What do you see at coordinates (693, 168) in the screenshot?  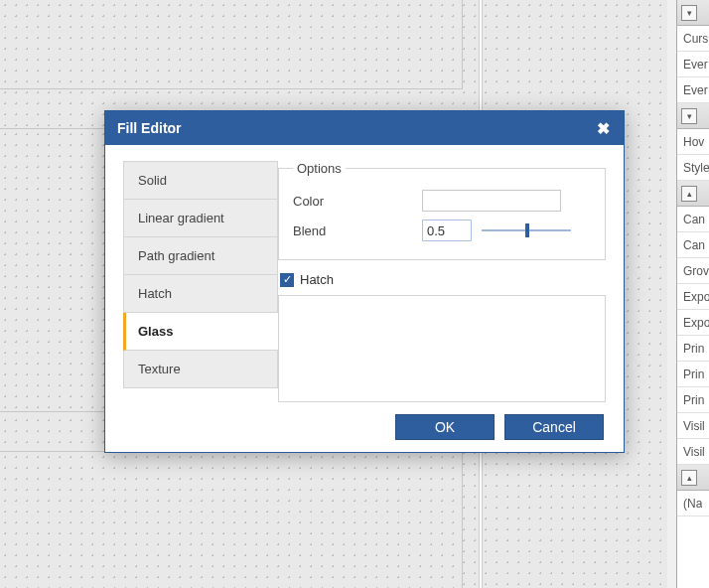 I see `prop-row: Style` at bounding box center [693, 168].